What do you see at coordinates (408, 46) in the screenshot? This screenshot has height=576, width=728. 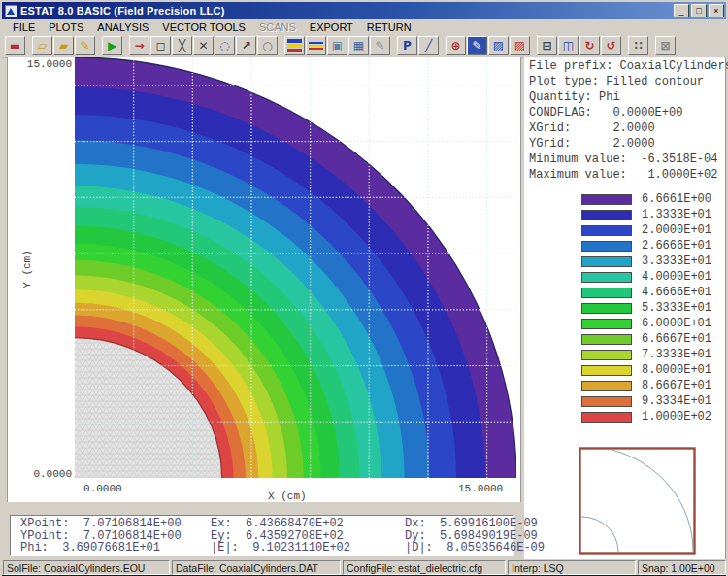 I see `point-probe-icon: P` at bounding box center [408, 46].